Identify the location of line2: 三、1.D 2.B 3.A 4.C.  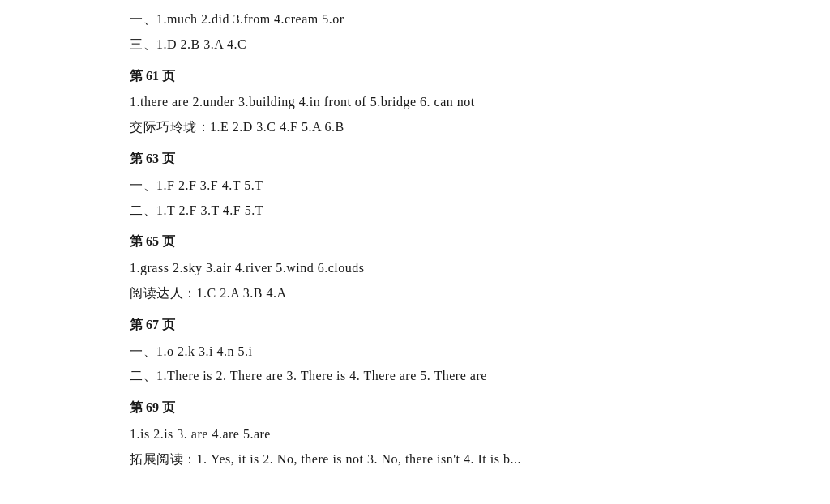
(415, 45).